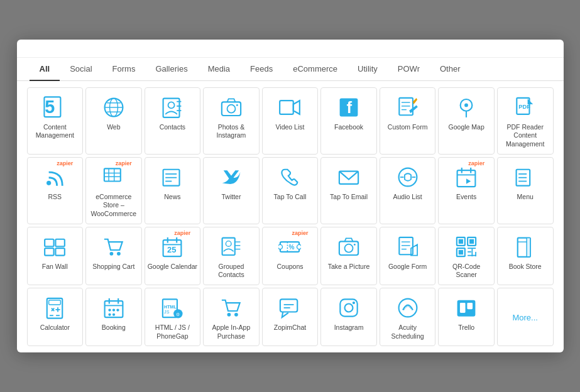  Describe the element at coordinates (407, 267) in the screenshot. I see `feature-label: Google Form` at that location.